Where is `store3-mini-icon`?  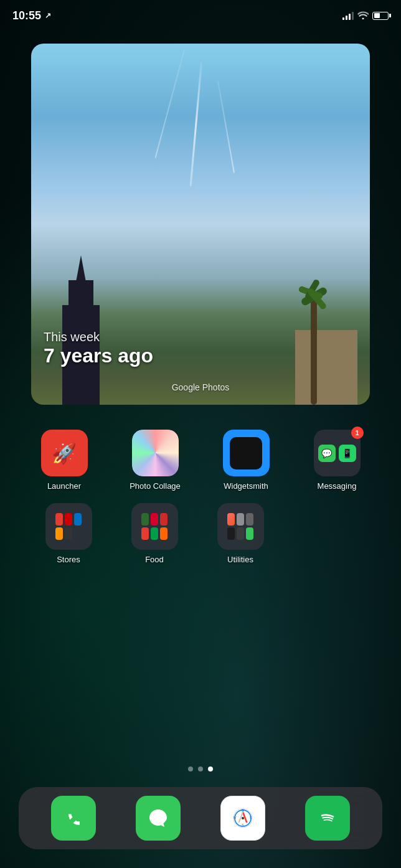 store3-mini-icon is located at coordinates (78, 519).